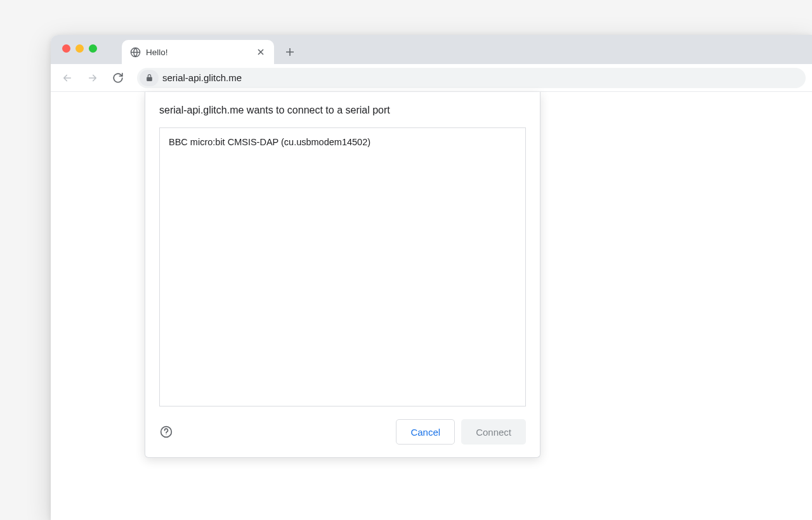 This screenshot has width=812, height=520. Describe the element at coordinates (425, 432) in the screenshot. I see `cancel-button: Cancel` at that location.